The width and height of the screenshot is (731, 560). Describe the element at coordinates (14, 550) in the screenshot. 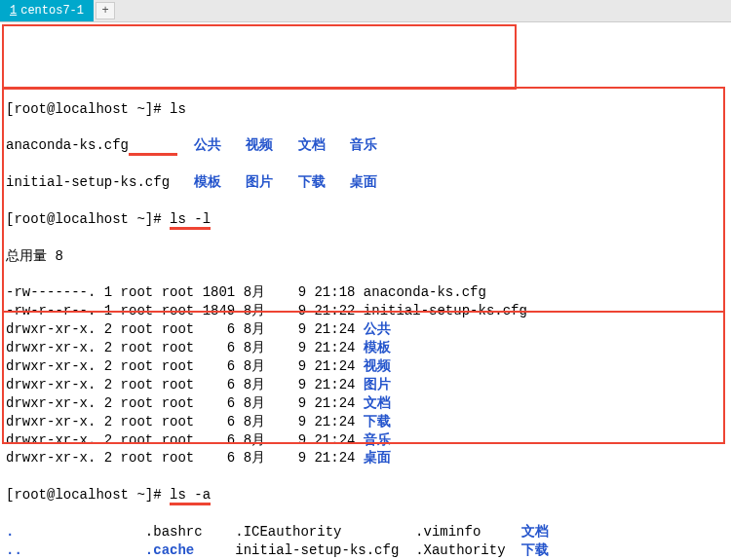

I see `dir: ..` at that location.